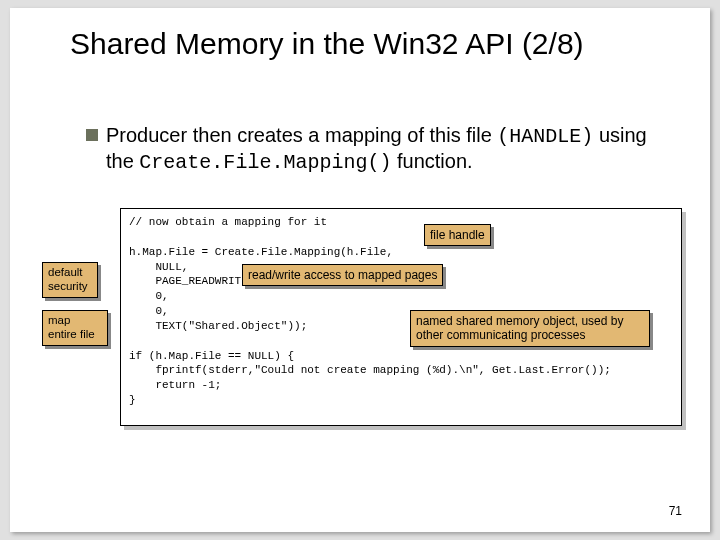 This screenshot has width=720, height=540. What do you see at coordinates (302, 135) in the screenshot?
I see `bullet-text-1: Producer then creates a mapping of this …` at bounding box center [302, 135].